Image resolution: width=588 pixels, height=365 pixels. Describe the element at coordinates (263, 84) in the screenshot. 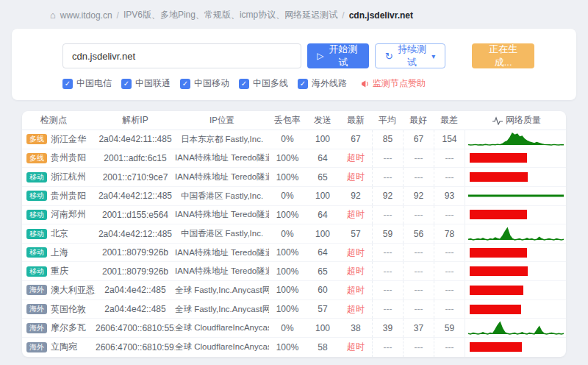

I see `filter-checkbox-multiline: ✓ 中国多线` at that location.